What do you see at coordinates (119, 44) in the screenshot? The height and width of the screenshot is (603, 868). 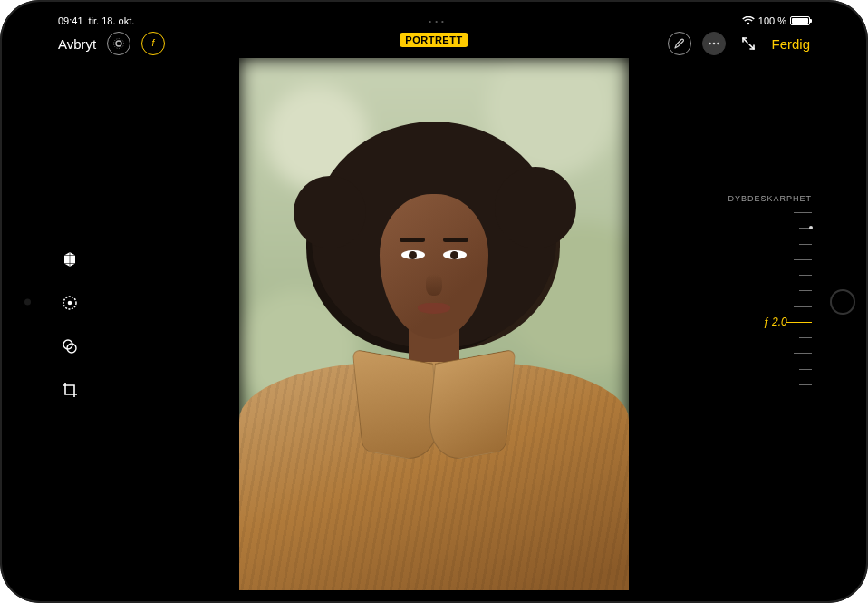 I see `live-photo-button` at bounding box center [119, 44].